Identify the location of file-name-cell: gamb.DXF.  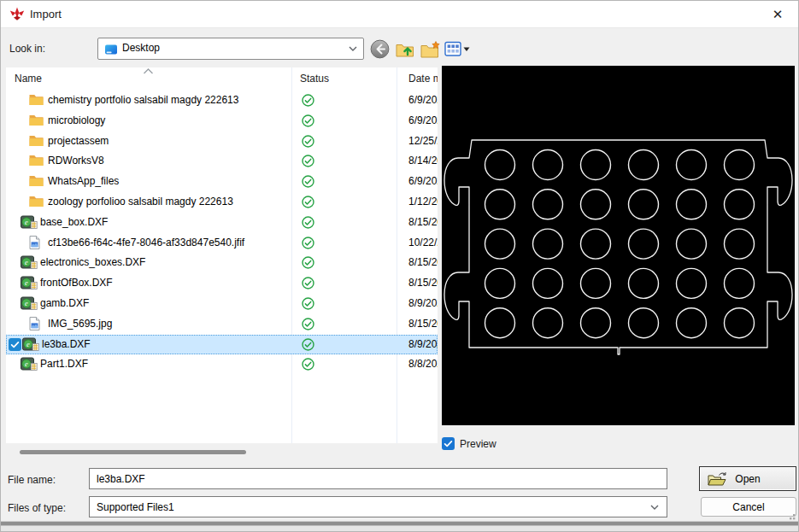
(65, 303).